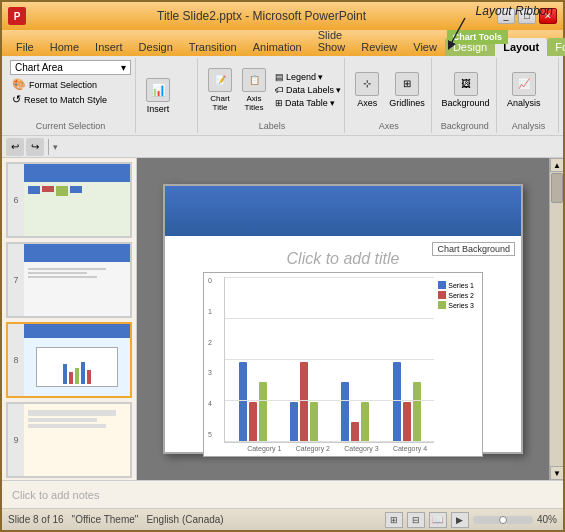 This screenshot has width=565, height=532. What do you see at coordinates (556, 47) in the screenshot?
I see `tab-format: Format` at bounding box center [556, 47].